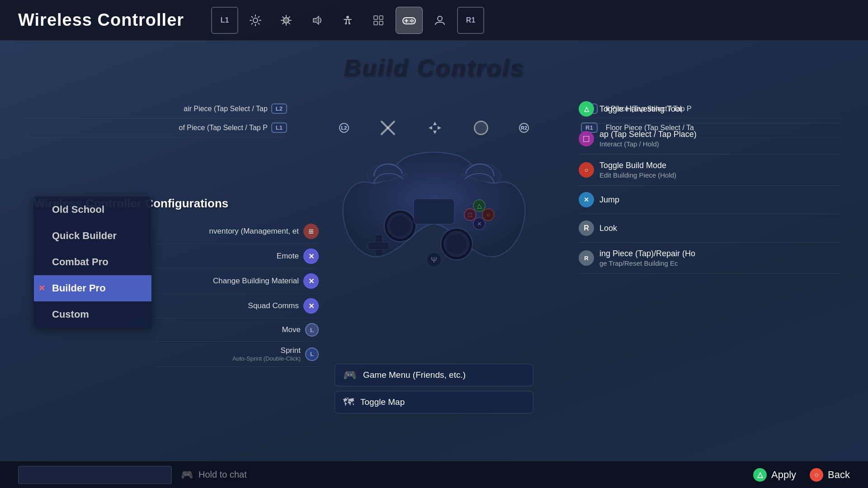  What do you see at coordinates (720, 229) in the screenshot?
I see `look-text: Look` at bounding box center [720, 229].